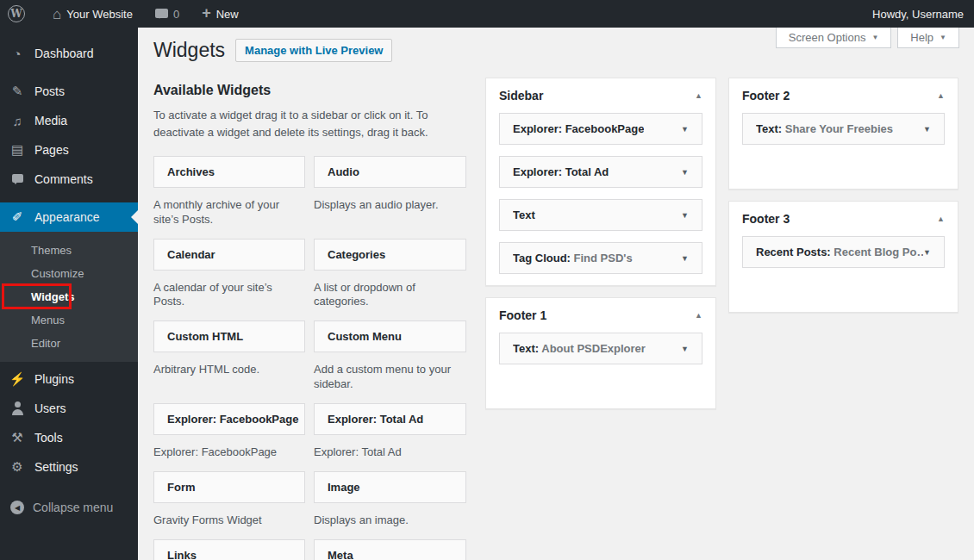 Image resolution: width=974 pixels, height=560 pixels. What do you see at coordinates (69, 53) in the screenshot?
I see `sidebar-menu-item: Dashboard` at bounding box center [69, 53].